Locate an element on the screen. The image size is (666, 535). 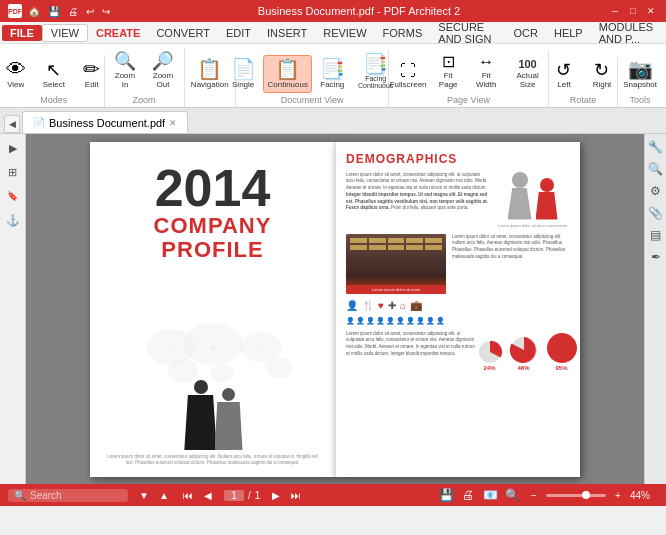
person-icons-row is located at coordinates (533, 196).